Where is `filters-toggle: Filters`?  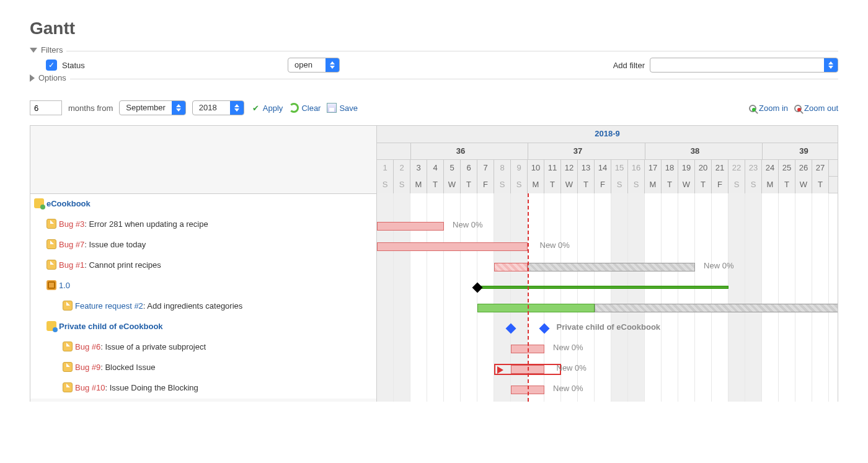
filters-toggle: Filters is located at coordinates (48, 50).